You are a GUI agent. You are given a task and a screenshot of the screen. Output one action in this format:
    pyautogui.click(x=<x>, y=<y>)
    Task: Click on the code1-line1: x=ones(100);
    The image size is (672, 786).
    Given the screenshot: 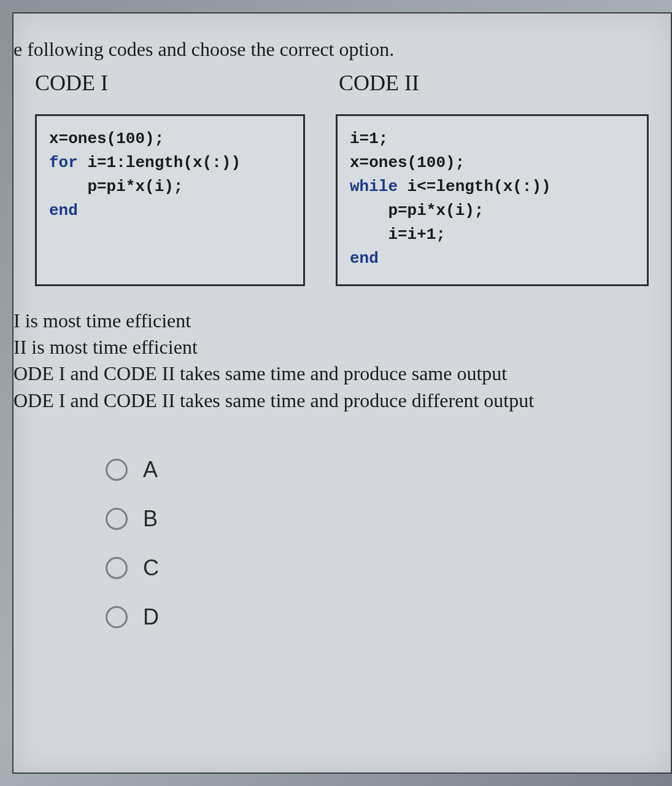 What is the action you would take?
    pyautogui.click(x=107, y=139)
    